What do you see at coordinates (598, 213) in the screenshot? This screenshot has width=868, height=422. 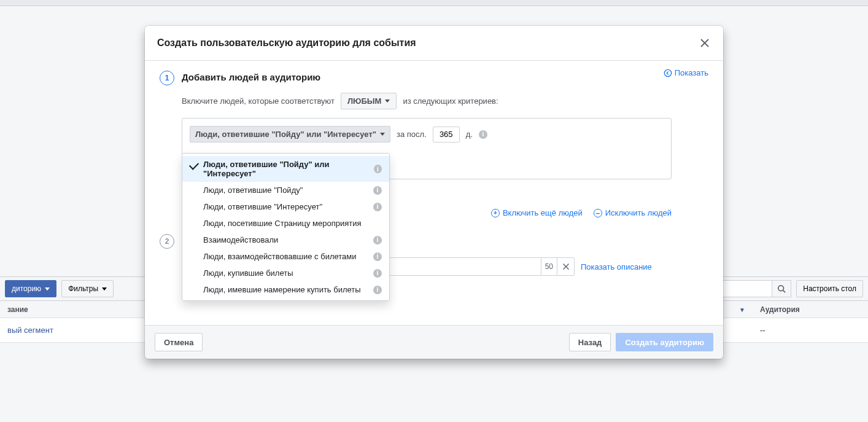 I see `minus-circle-icon: –` at bounding box center [598, 213].